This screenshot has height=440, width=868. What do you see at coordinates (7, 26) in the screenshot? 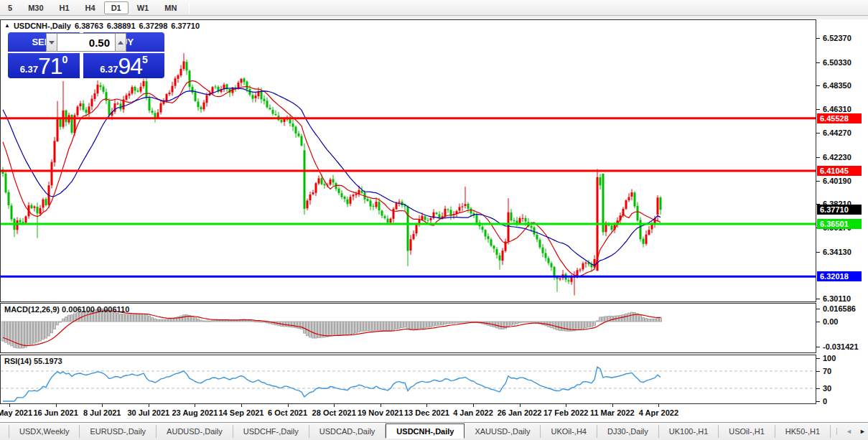
I see `expand-symbol-icon: ▲` at bounding box center [7, 26].